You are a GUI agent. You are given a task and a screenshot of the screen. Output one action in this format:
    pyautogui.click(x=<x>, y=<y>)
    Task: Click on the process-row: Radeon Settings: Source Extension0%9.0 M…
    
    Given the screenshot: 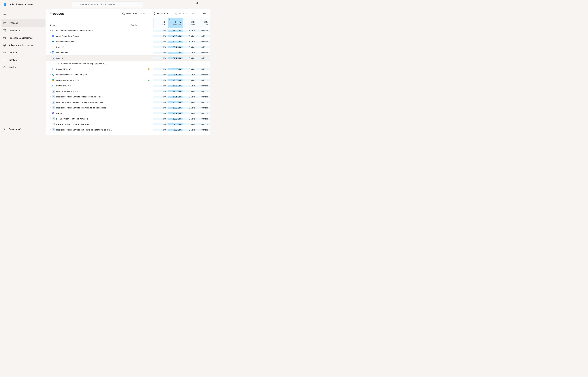 What is the action you would take?
    pyautogui.click(x=128, y=124)
    